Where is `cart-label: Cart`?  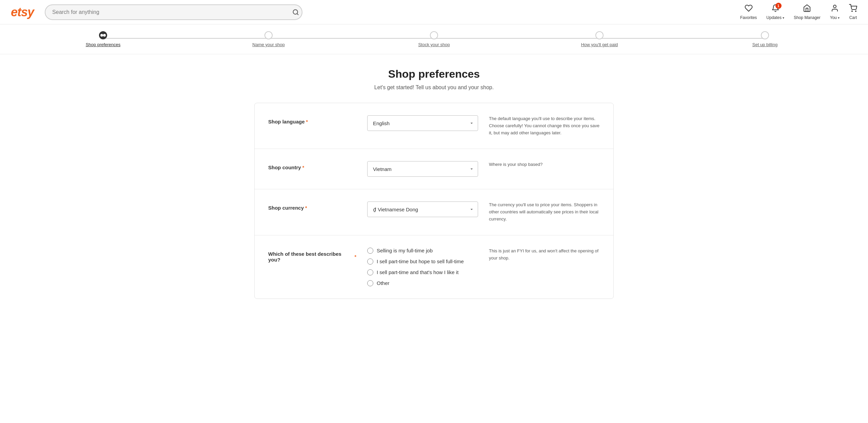
cart-label: Cart is located at coordinates (853, 18).